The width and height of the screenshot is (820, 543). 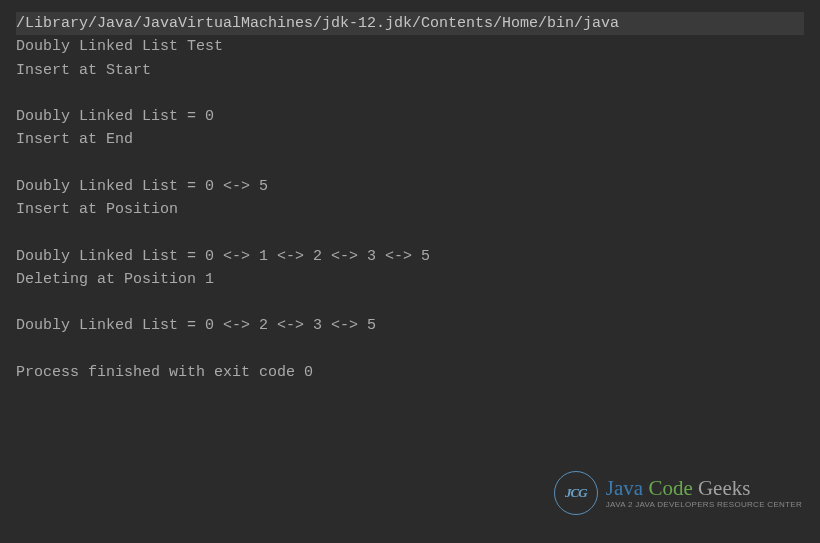 I want to click on watermark-tagline: Java 2 Java Developers Resource Center, so click(x=704, y=505).